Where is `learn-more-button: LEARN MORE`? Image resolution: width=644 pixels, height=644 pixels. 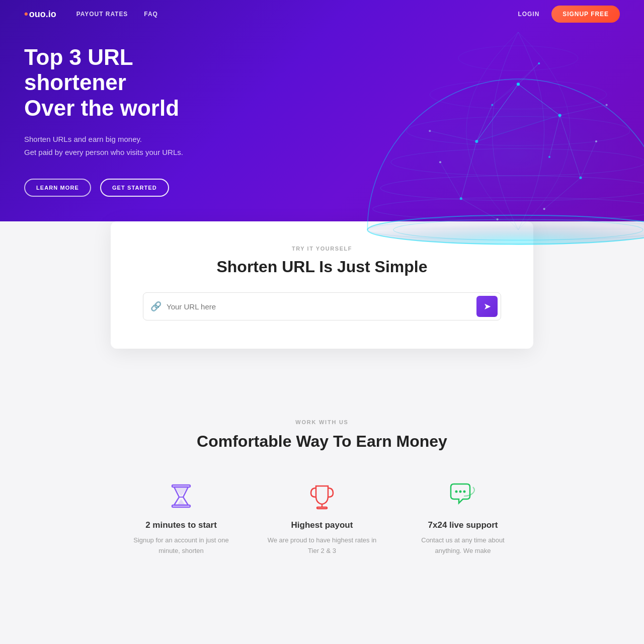 learn-more-button: LEARN MORE is located at coordinates (57, 188).